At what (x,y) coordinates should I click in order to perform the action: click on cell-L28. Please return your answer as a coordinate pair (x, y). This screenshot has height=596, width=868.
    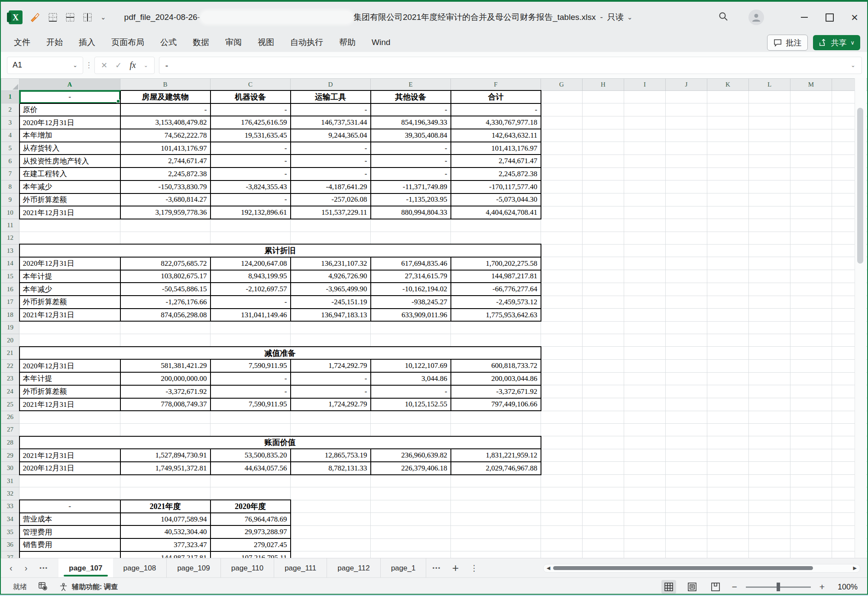
    Looking at the image, I should click on (770, 443).